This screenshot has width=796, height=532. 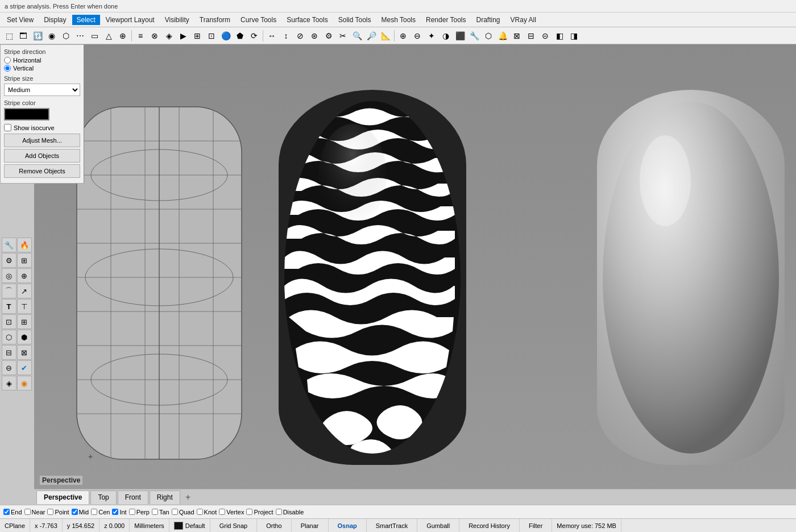 What do you see at coordinates (27, 512) in the screenshot?
I see `snap-near-checkbox` at bounding box center [27, 512].